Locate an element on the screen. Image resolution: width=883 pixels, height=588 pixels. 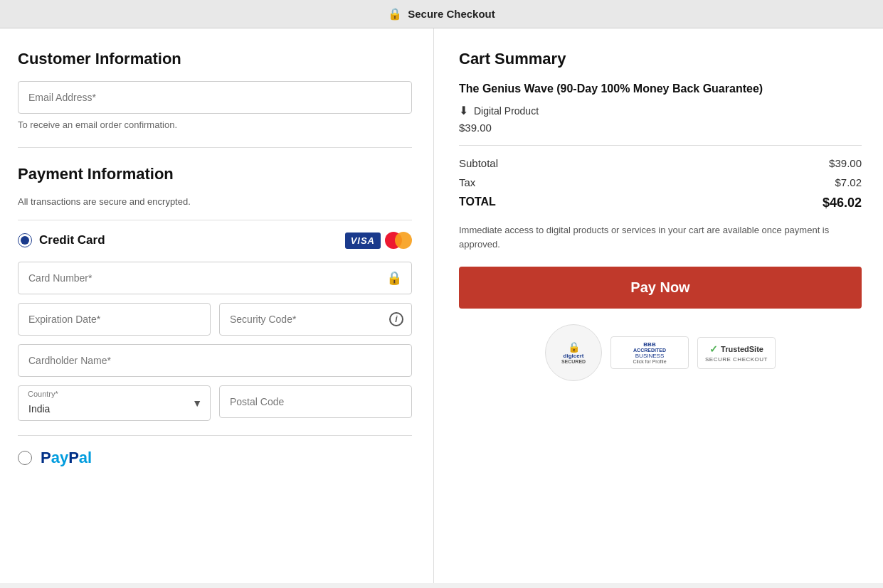
bbb-accredited: ACCREDITED is located at coordinates (650, 350).